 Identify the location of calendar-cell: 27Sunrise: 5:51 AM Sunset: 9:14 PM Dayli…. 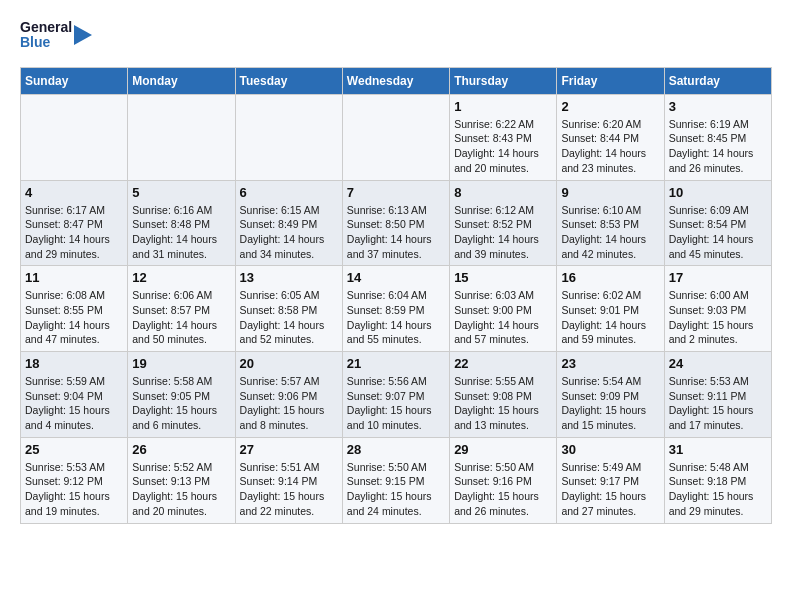
(288, 480).